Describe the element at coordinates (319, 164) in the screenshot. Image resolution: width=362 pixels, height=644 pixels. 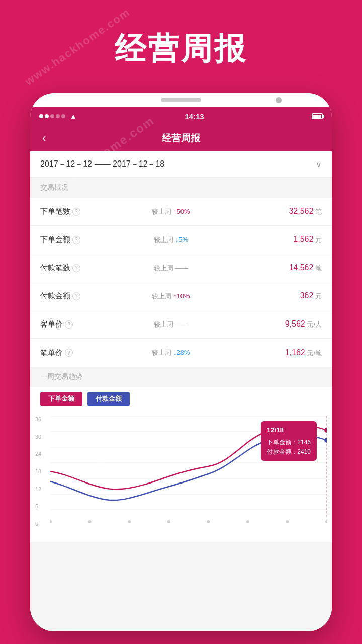
I see `date-chevron-icon: ∨` at that location.